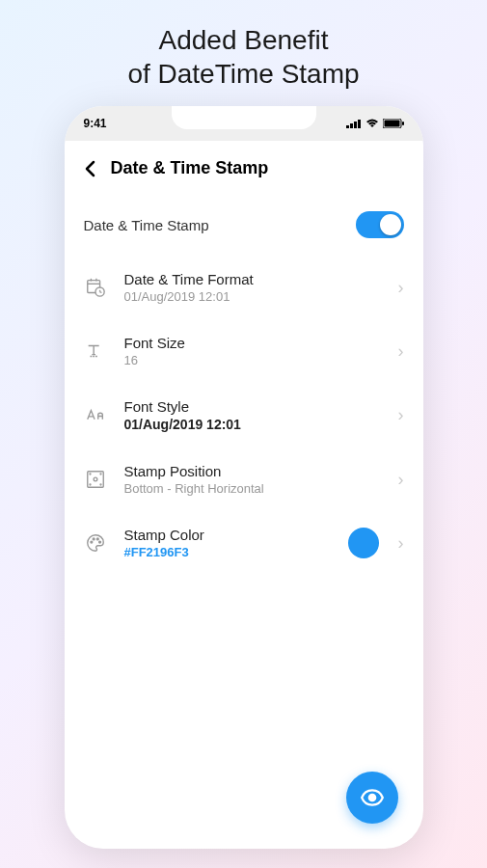 Image resolution: width=487 pixels, height=868 pixels. What do you see at coordinates (372, 798) in the screenshot?
I see `eye-icon` at bounding box center [372, 798].